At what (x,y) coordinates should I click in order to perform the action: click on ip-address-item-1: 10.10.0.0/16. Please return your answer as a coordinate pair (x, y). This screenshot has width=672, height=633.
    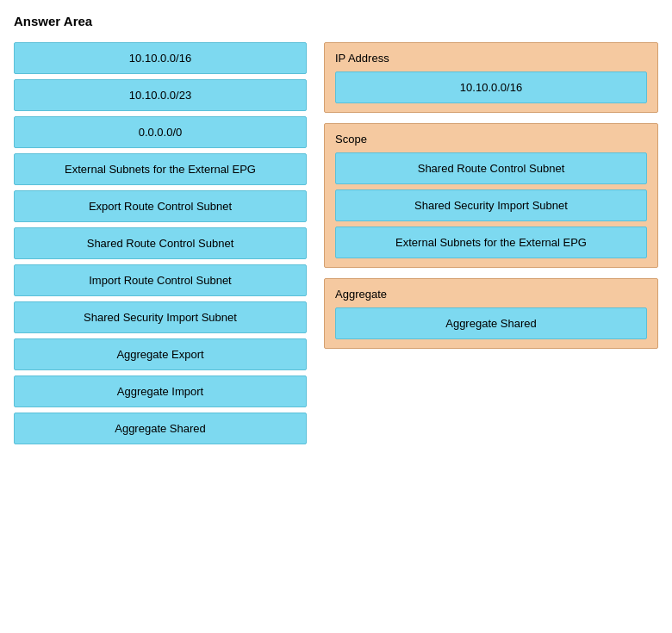
    Looking at the image, I should click on (491, 88).